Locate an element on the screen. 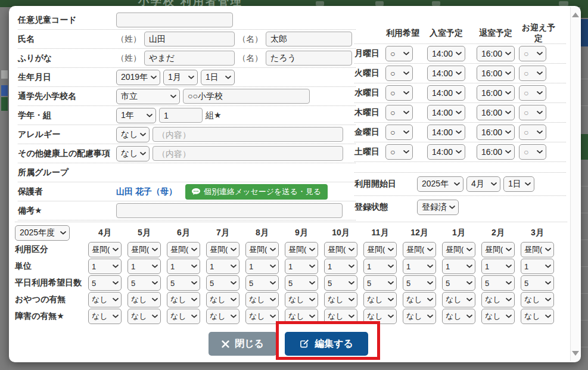  birth-year-select: 2019年 is located at coordinates (138, 77).